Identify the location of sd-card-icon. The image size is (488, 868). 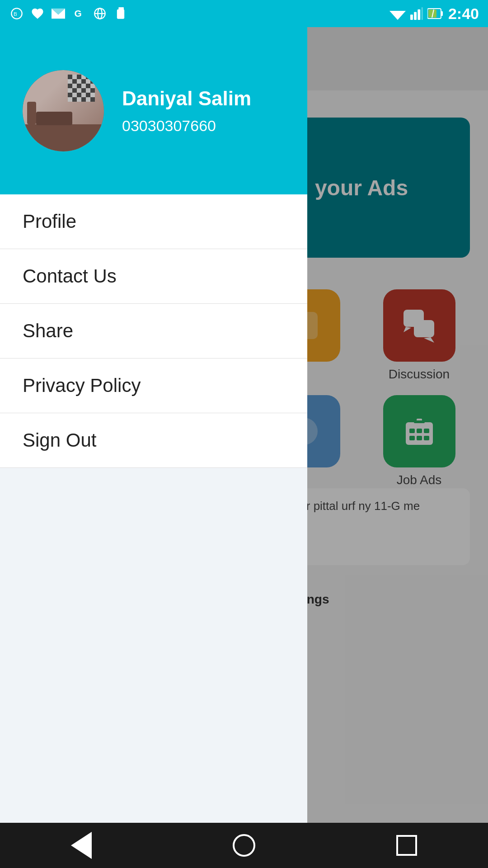
(121, 14).